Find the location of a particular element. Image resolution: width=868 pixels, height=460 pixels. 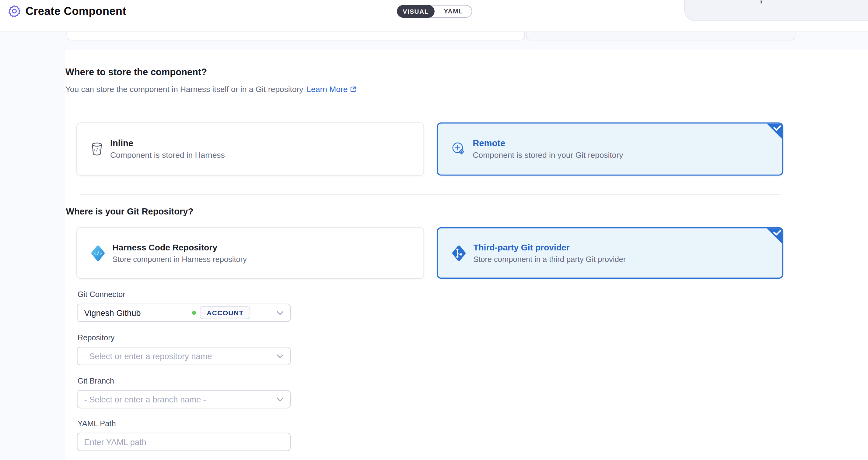

learn-more-label: Learn More is located at coordinates (327, 89).